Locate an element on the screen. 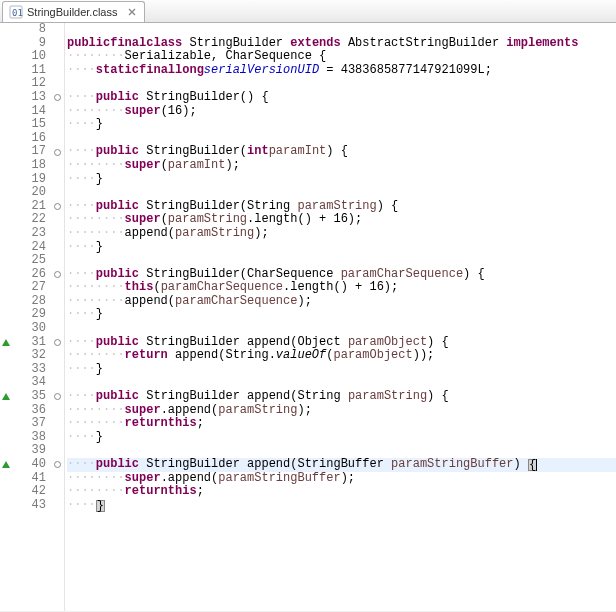 This screenshot has width=616, height=612. line-number: 8 is located at coordinates (29, 30).